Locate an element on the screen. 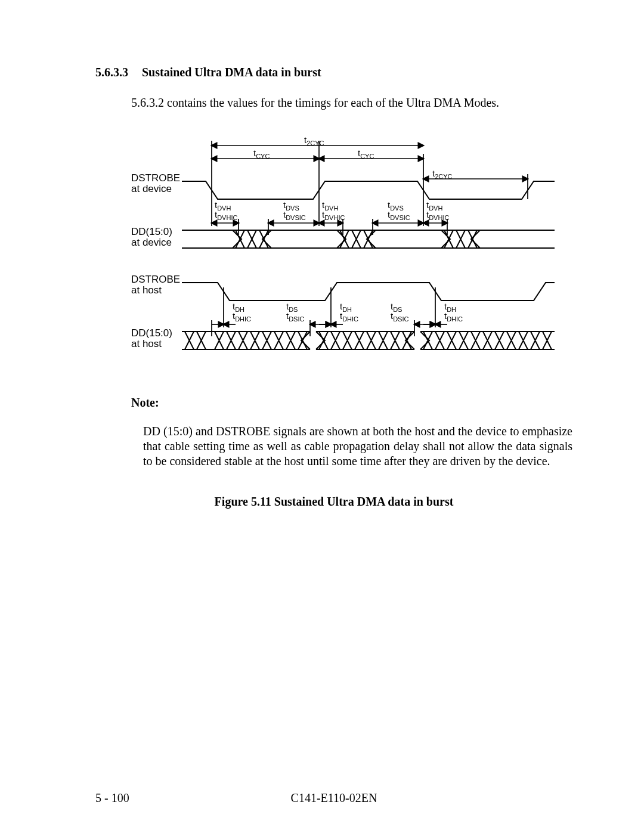 This screenshot has width=644, height=833. tcyc2-sub: CYC is located at coordinates (367, 156).